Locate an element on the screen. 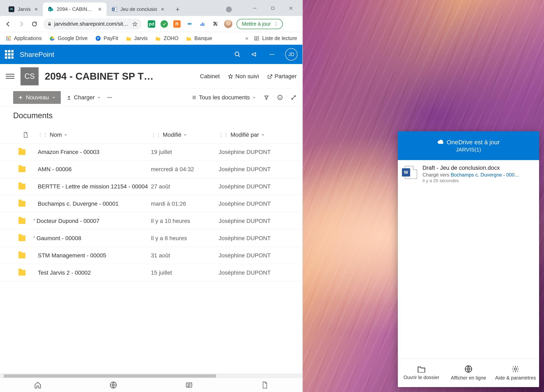  close-window-button is located at coordinates (291, 8).